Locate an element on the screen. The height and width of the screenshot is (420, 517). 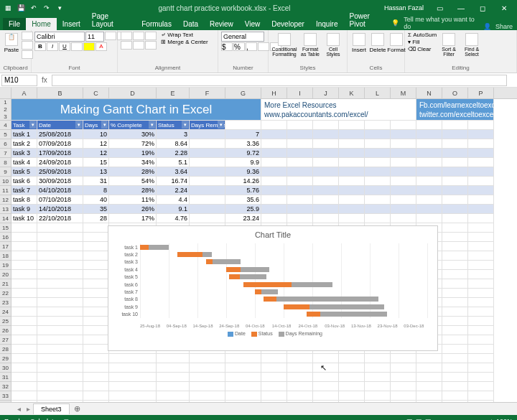
cell: 2.28 is located at coordinates (173, 154).